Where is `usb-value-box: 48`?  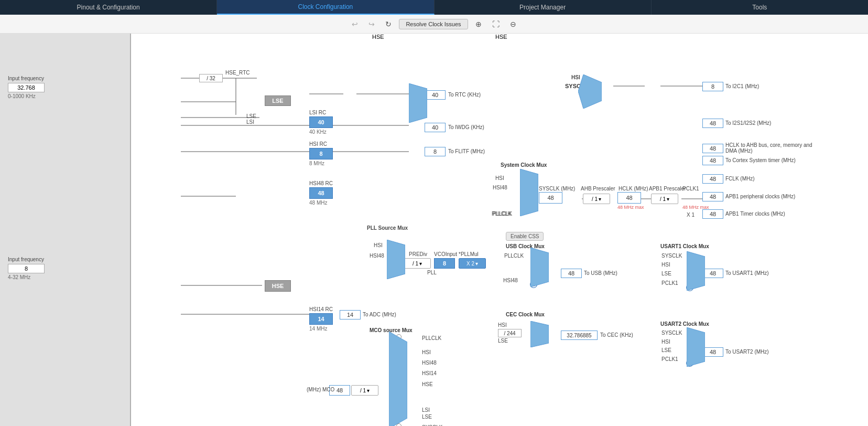 usb-value-box: 48 is located at coordinates (571, 273).